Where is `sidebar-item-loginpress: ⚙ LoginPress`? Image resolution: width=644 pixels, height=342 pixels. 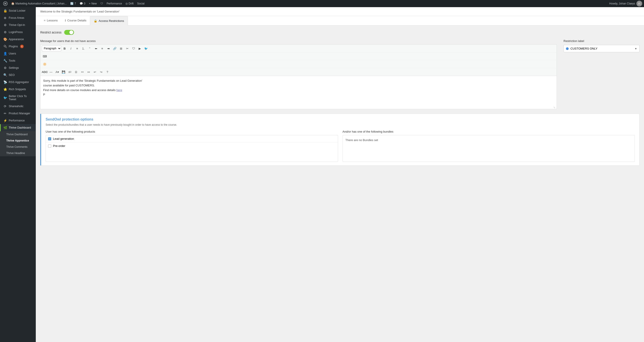
sidebar-item-loginpress: ⚙ LoginPress is located at coordinates (18, 32).